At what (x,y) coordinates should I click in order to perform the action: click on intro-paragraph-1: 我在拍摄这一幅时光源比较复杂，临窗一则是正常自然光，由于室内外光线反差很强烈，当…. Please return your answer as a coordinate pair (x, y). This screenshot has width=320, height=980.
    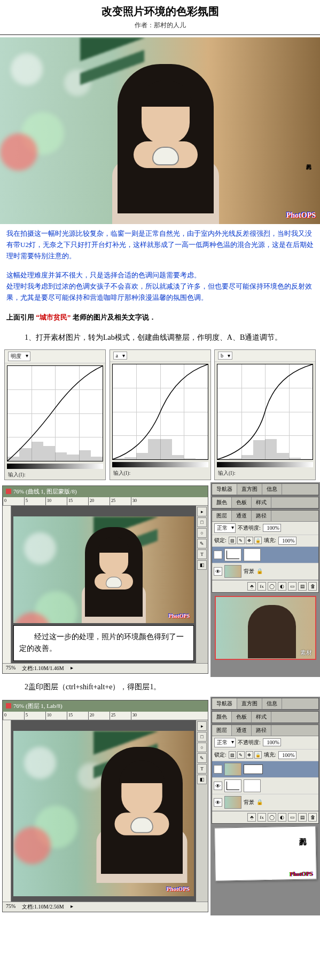
    Looking at the image, I should click on (160, 245).